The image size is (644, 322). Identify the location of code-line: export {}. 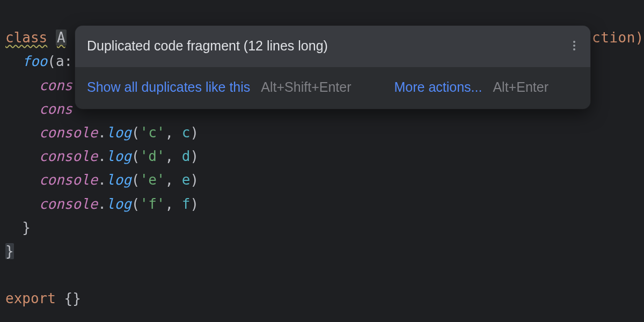
(43, 298).